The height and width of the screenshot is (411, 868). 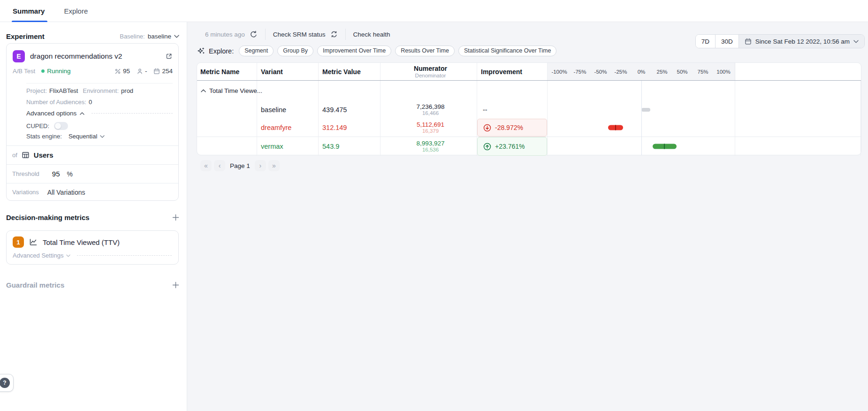 I want to click on cuped-toggle, so click(x=61, y=126).